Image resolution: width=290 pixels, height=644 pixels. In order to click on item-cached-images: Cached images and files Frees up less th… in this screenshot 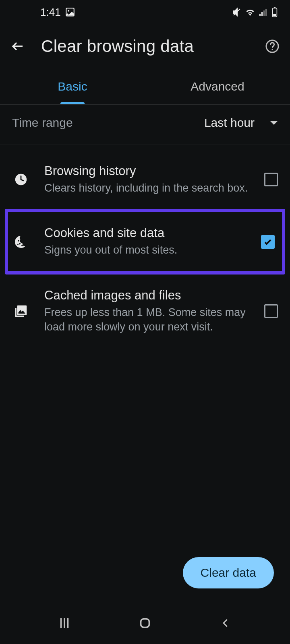, I will do `click(145, 312)`.